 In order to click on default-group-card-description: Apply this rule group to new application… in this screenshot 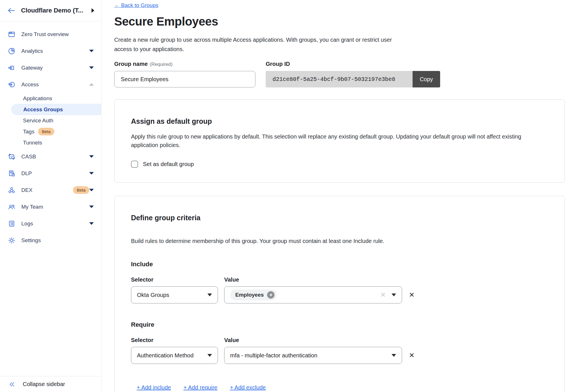, I will do `click(334, 141)`.